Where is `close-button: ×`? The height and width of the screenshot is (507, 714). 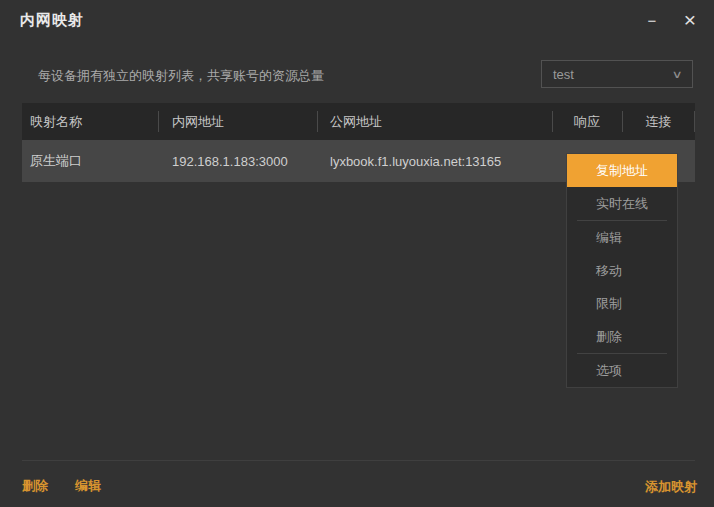 close-button: × is located at coordinates (690, 20).